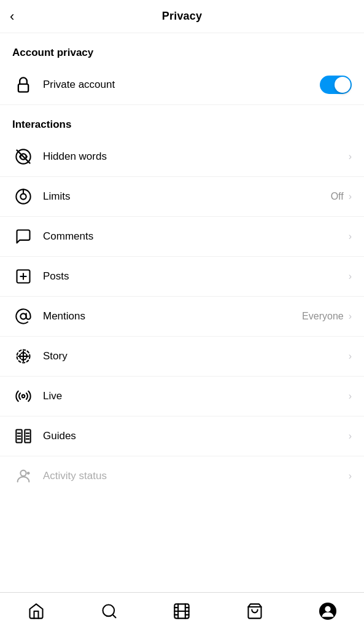  I want to click on comments-label: Comments, so click(195, 236).